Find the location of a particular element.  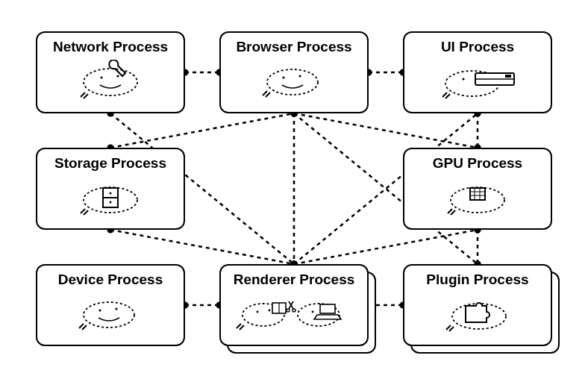

drawer-icon is located at coordinates (110, 198).